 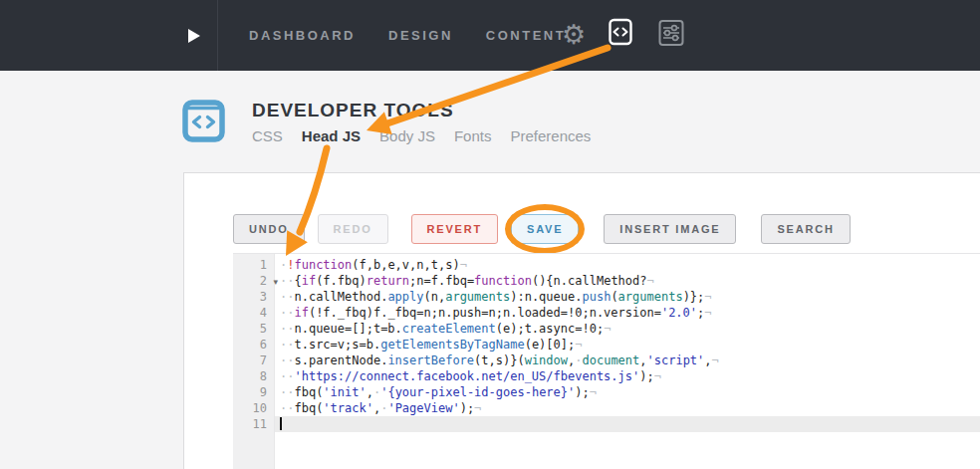 What do you see at coordinates (550, 135) in the screenshot?
I see `tab-preferences: Preferences` at bounding box center [550, 135].